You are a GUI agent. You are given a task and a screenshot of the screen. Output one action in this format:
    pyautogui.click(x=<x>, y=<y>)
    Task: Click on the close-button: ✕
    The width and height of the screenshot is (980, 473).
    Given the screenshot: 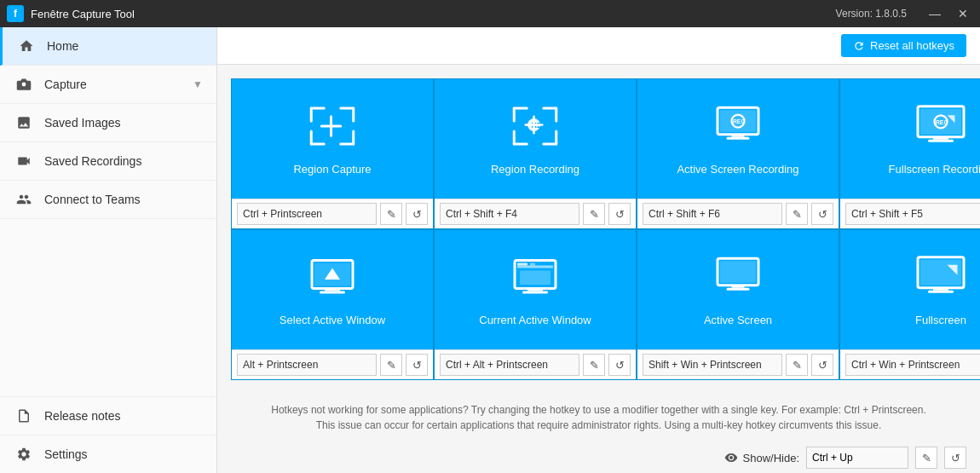 What is the action you would take?
    pyautogui.click(x=963, y=14)
    